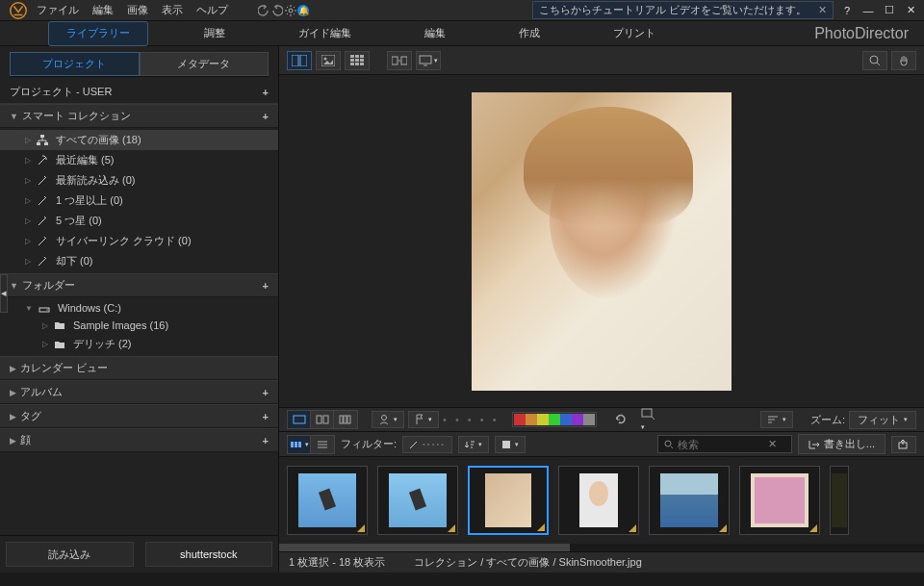 Image resolution: width=924 pixels, height=586 pixels. Describe the element at coordinates (210, 554) in the screenshot. I see `shutterstock-button: shutterstock` at that location.